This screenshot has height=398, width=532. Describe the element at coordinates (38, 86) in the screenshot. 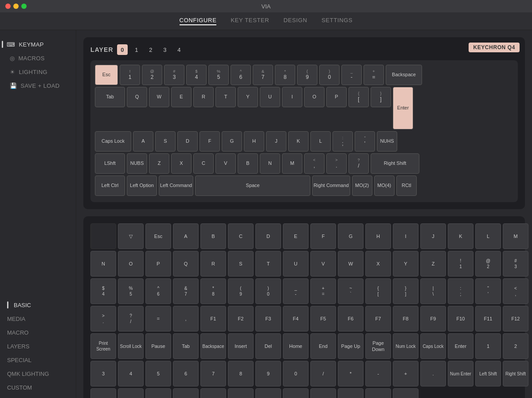

I see `sidebar-item-save-load: 💾 SAVE + LOAD` at that location.